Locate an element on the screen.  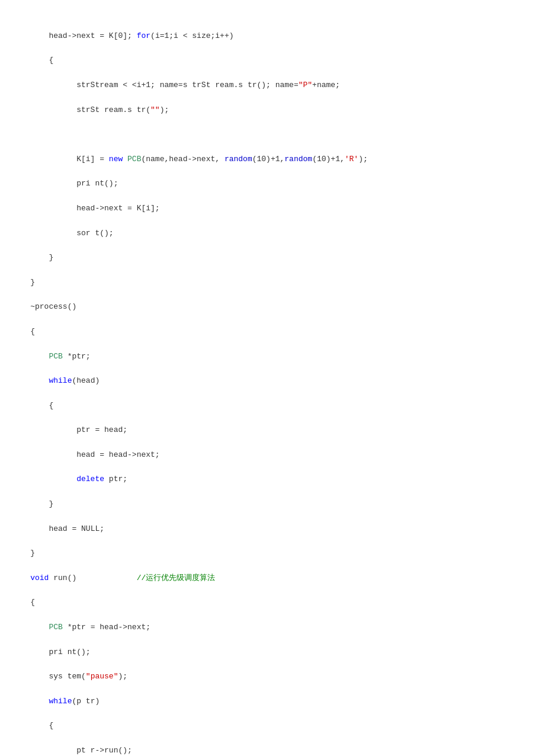
line-29: { is located at coordinates (272, 726).